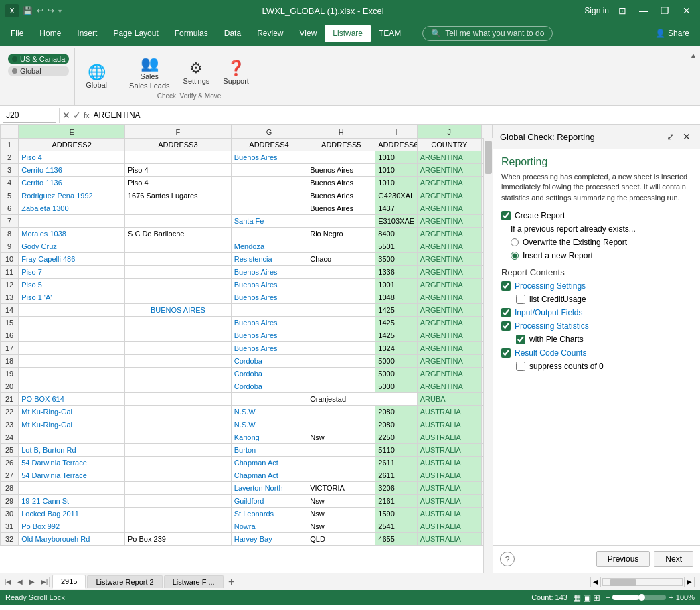 The width and height of the screenshot is (700, 610). What do you see at coordinates (178, 438) in the screenshot?
I see `cell-f24` at bounding box center [178, 438].